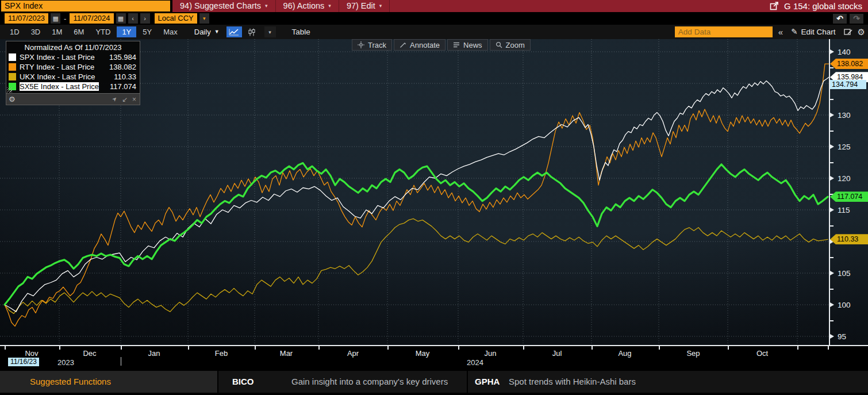 This screenshot has width=868, height=395. What do you see at coordinates (126, 32) in the screenshot?
I see `range-tab-1y: 1Y` at bounding box center [126, 32].